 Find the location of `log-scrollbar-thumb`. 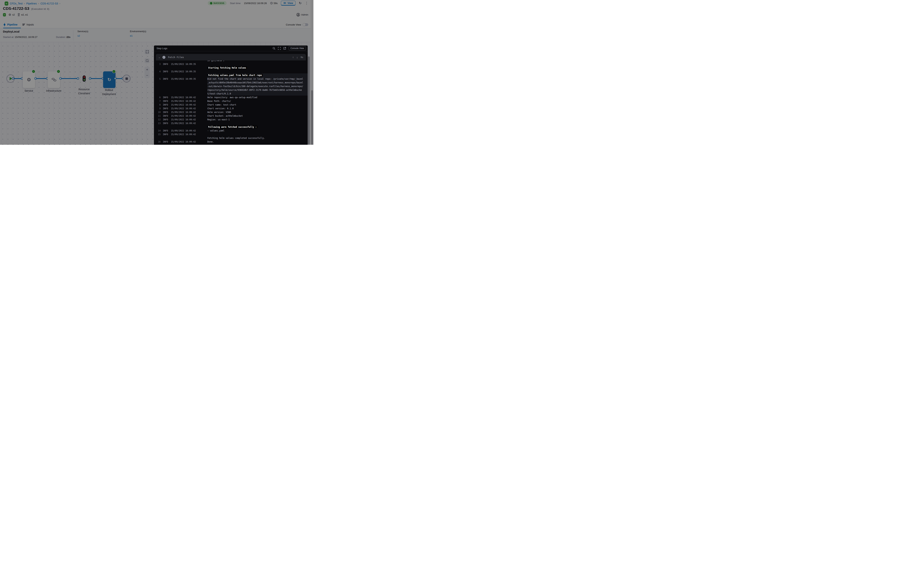

log-scrollbar-thumb is located at coordinates (309, 100).